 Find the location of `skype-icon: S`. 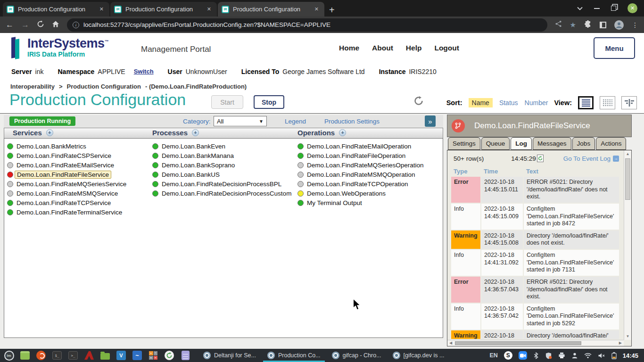

skype-icon: S is located at coordinates (508, 355).